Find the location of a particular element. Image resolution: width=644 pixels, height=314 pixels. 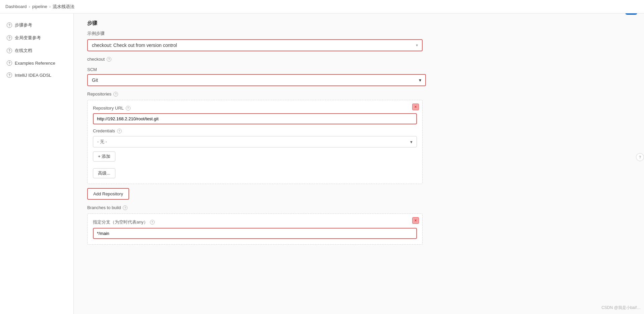

example-steps-value: checkout: Check out from version control is located at coordinates (135, 45).